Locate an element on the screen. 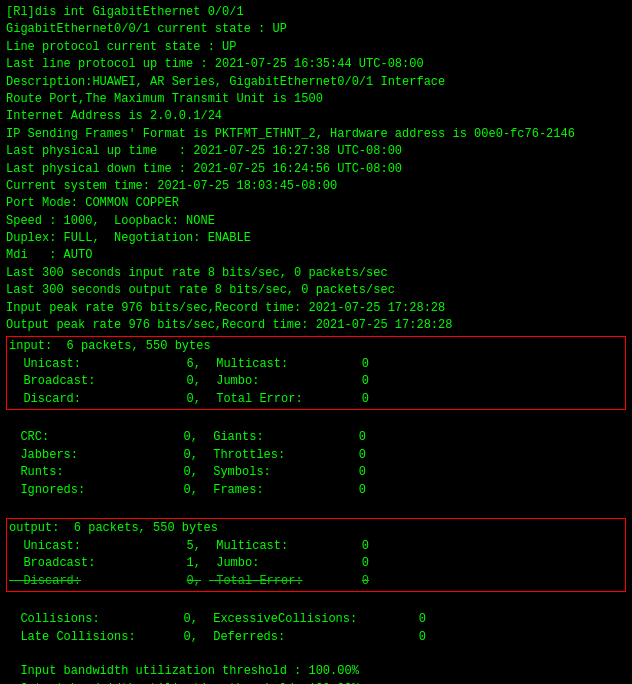  unicast-val: 6, is located at coordinates (179, 364).